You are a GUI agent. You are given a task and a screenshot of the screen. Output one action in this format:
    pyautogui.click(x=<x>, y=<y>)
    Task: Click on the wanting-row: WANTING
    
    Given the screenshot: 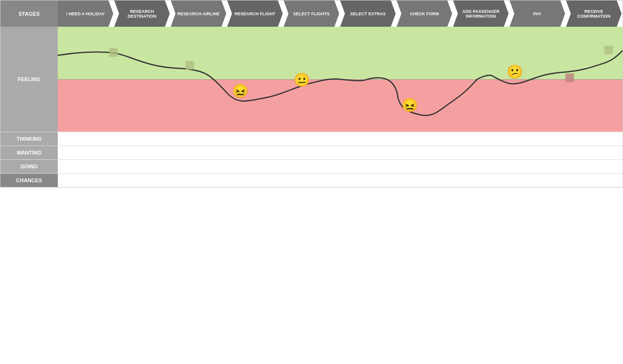 What is the action you would take?
    pyautogui.click(x=311, y=153)
    